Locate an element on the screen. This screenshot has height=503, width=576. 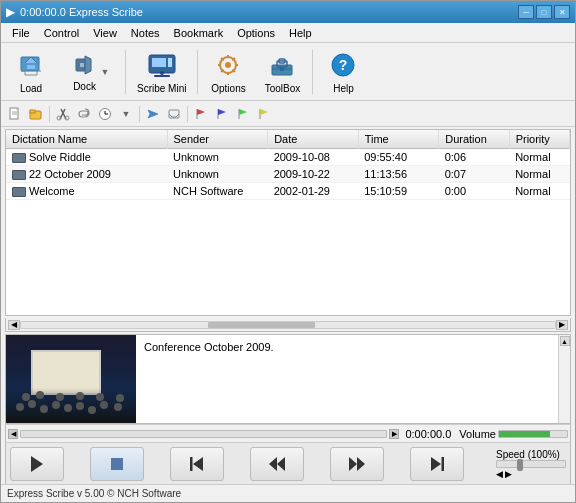
help-button: ? Help is located at coordinates (343, 72).